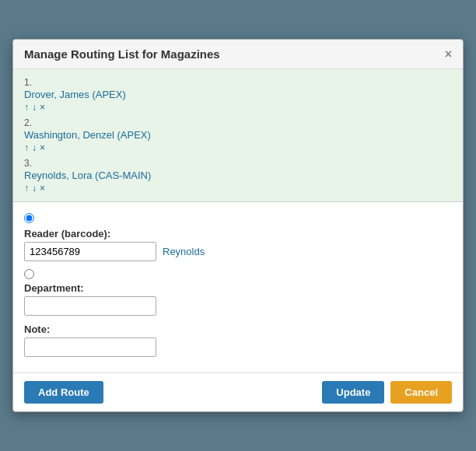  I want to click on list-item: 3. Reynolds, Lora (CAS-MAIN) ↑ ↓ ×, so click(238, 176).